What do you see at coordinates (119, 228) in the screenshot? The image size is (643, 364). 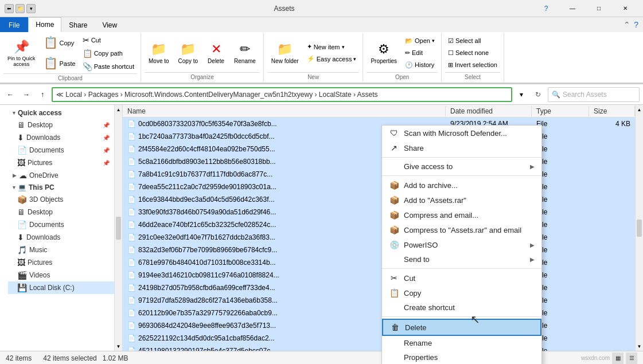 I see `sidebar-scrollbar: ▲ ▼` at bounding box center [119, 228].